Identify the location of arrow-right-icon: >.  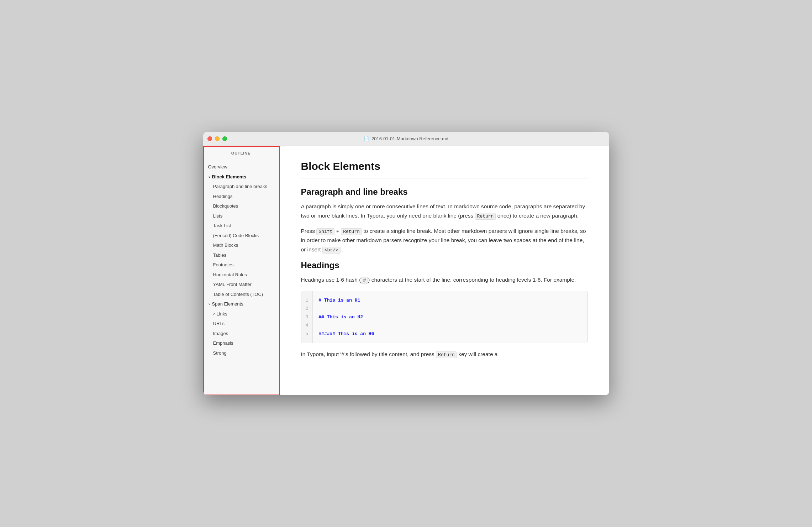
(214, 314).